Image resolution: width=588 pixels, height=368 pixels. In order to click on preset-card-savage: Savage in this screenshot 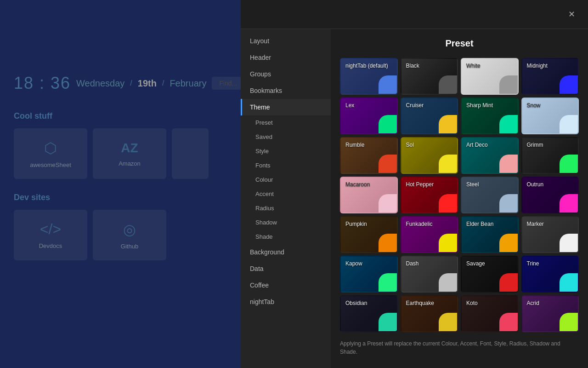, I will do `click(490, 274)`.